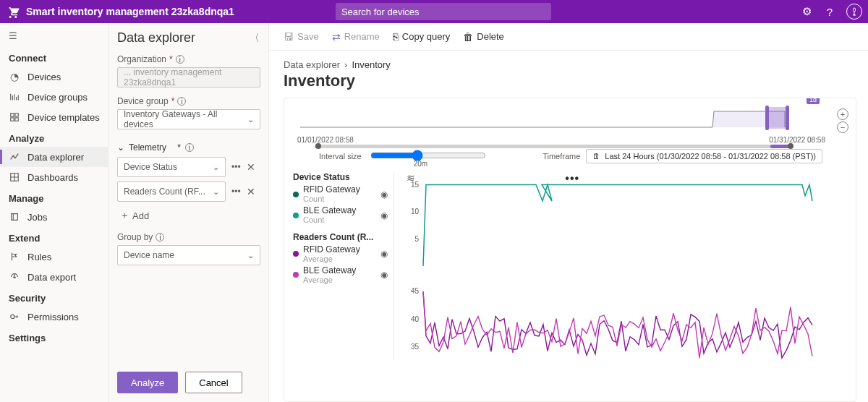  What do you see at coordinates (54, 157) in the screenshot?
I see `nav-data-explorer: Data explorer` at bounding box center [54, 157].